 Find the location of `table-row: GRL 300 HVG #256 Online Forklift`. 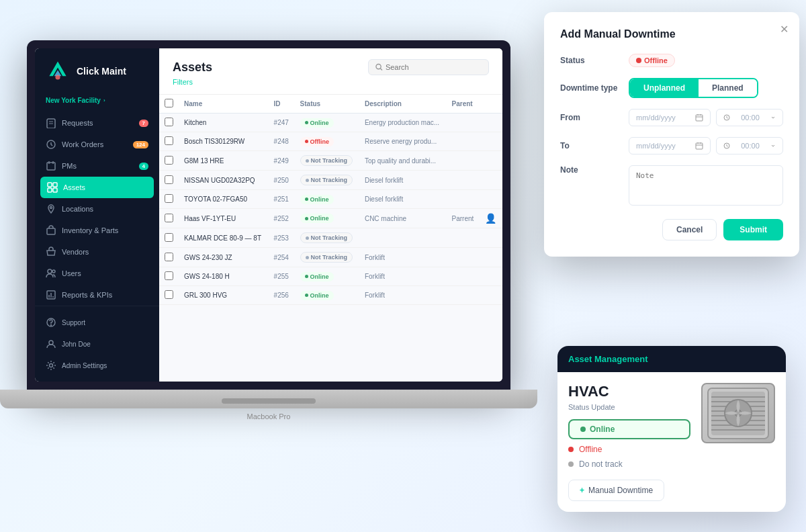

table-row: GRL 300 HVG #256 Online Forklift is located at coordinates (330, 296).